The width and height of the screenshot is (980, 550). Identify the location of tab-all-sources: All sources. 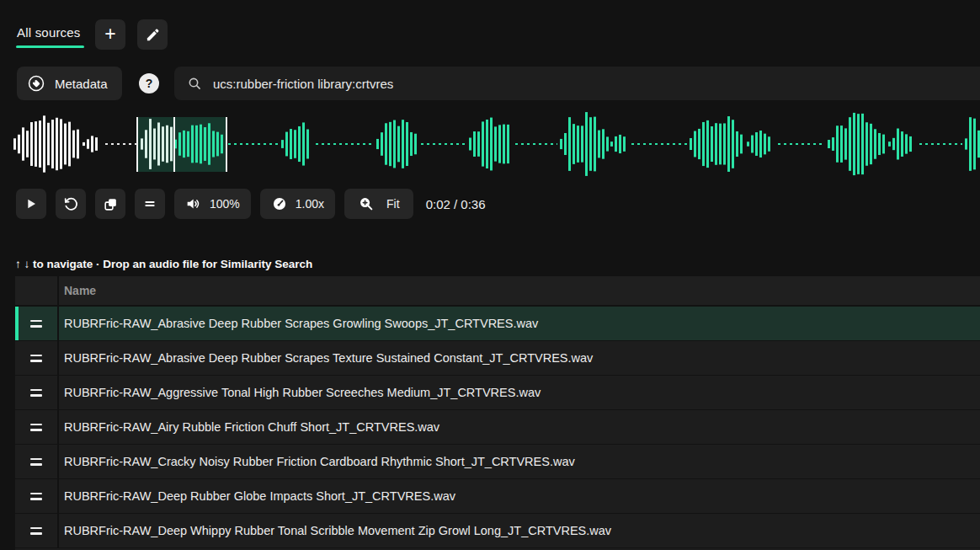
(49, 32).